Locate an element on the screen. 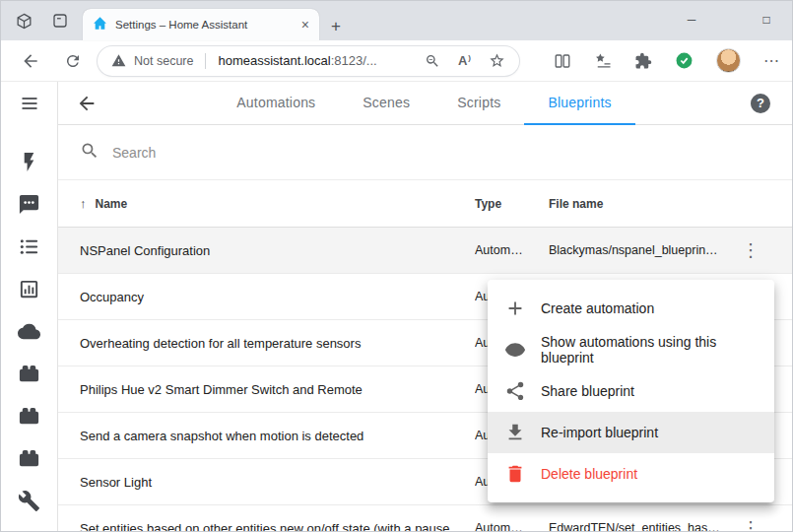 The image size is (793, 532). search-input is located at coordinates (441, 153).